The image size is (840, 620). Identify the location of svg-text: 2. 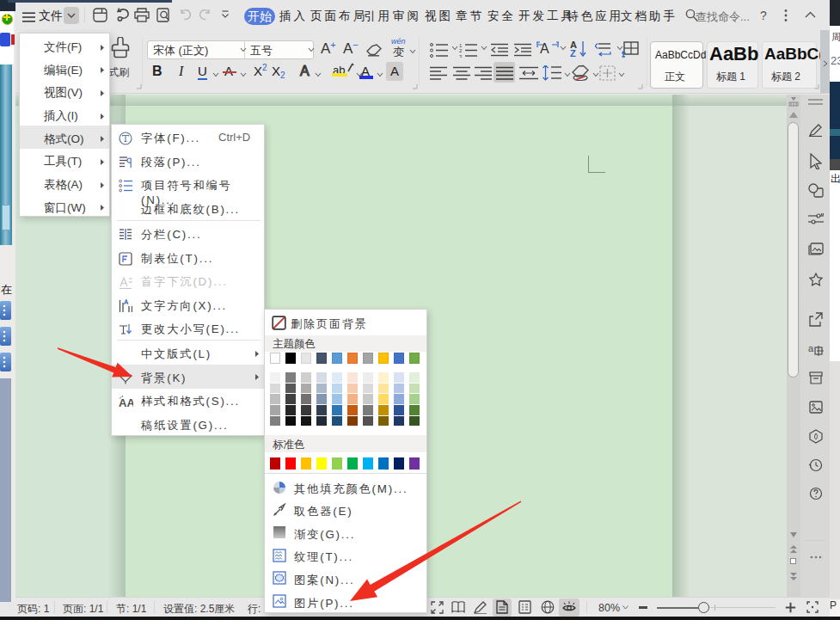
(461, 51).